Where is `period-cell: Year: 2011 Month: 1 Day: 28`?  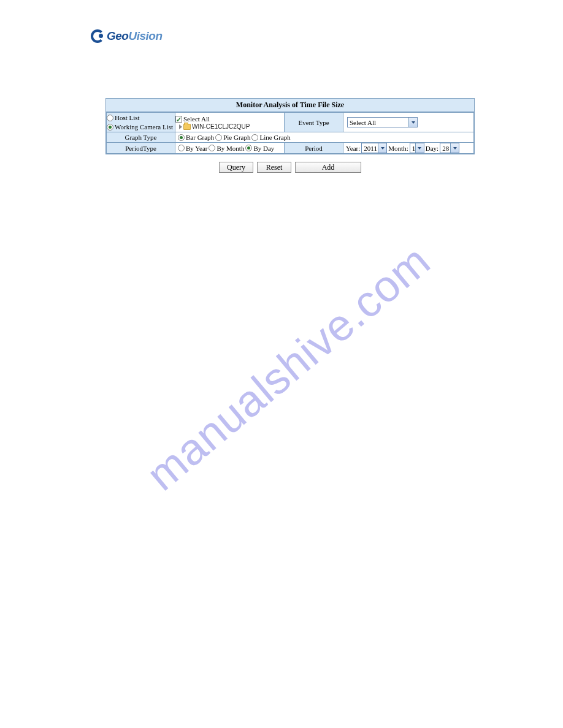
period-cell: Year: 2011 Month: 1 Day: 28 is located at coordinates (408, 148).